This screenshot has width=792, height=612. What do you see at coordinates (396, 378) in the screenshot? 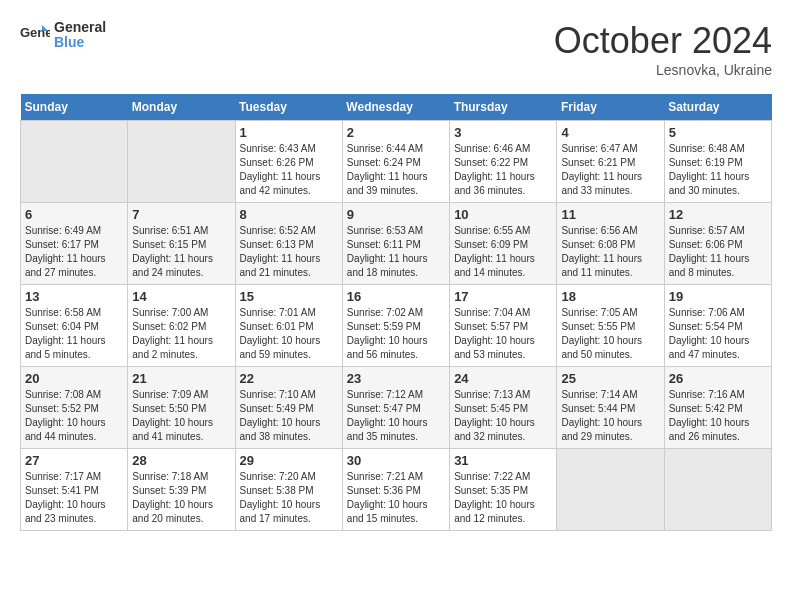
I see `day-number: 23` at bounding box center [396, 378].